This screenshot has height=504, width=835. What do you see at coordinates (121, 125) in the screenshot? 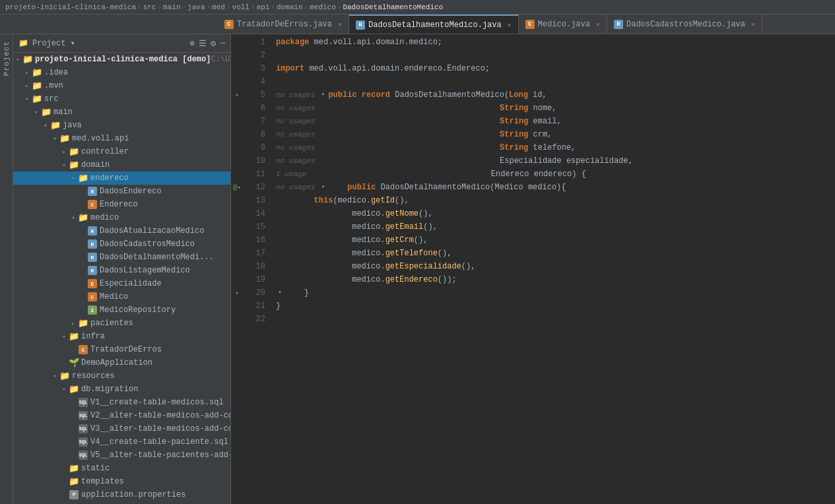
I see `tree-item: ▾📁java` at bounding box center [121, 125].